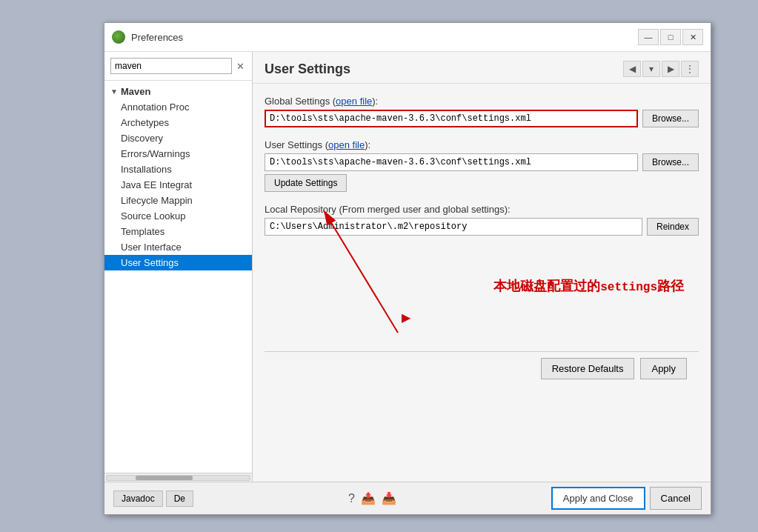  Describe the element at coordinates (482, 111) in the screenshot. I see `global-settings-group: Global Settings (open file): Browse...` at that location.